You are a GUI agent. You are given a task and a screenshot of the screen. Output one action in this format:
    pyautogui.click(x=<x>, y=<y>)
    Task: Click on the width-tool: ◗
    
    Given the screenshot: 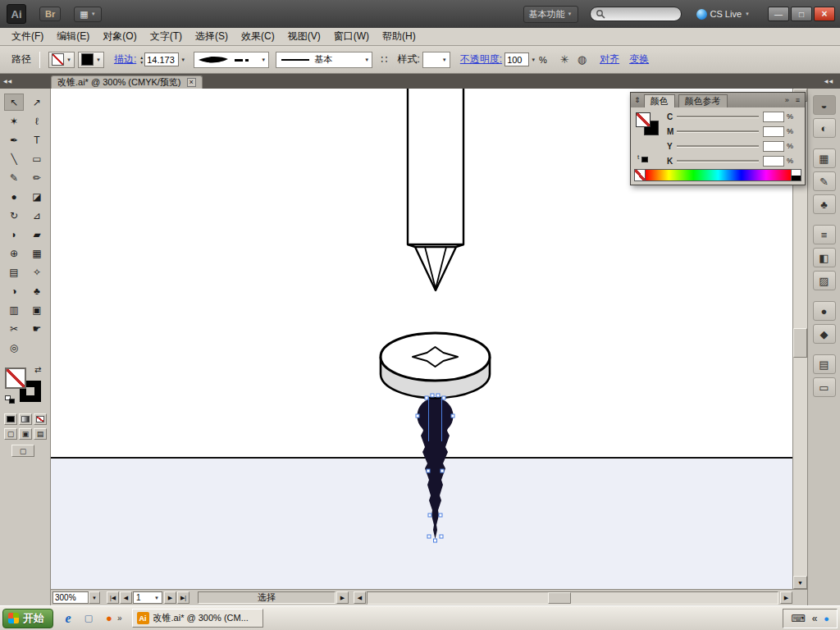 What is the action you would take?
    pyautogui.click(x=14, y=235)
    